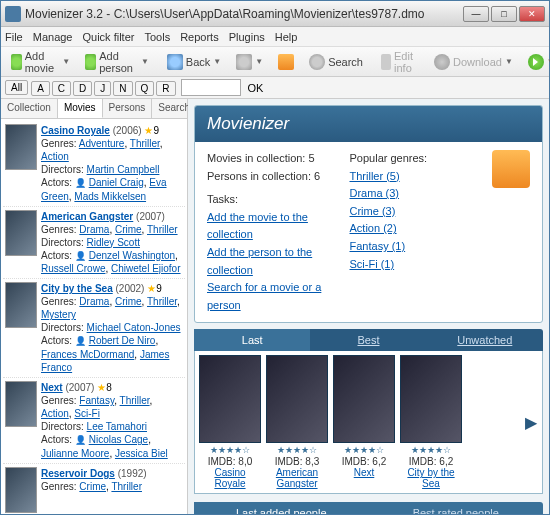 Image resolution: width=550 pixels, height=515 pixels. I want to click on filter-letter-j: J, so click(102, 88).